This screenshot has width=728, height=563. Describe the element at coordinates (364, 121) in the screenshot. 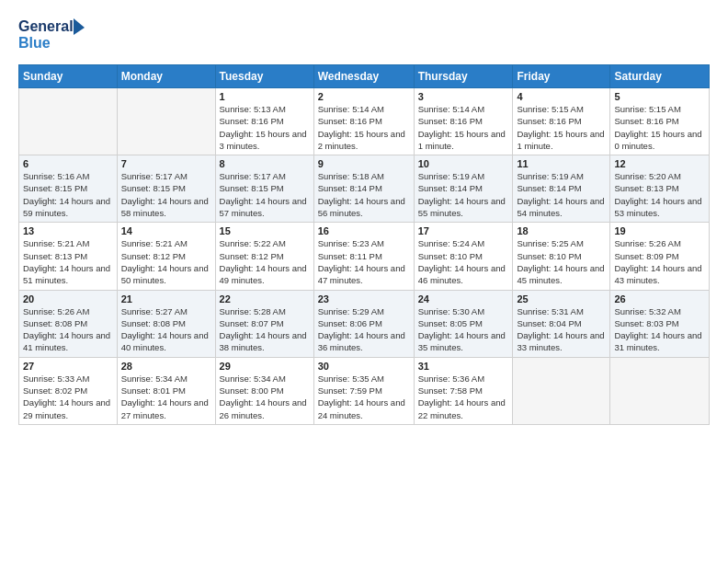

I see `calendar-day-cell: 2Sunrise: 5:14 AMSunset: 8:16 PMDaylight…` at that location.